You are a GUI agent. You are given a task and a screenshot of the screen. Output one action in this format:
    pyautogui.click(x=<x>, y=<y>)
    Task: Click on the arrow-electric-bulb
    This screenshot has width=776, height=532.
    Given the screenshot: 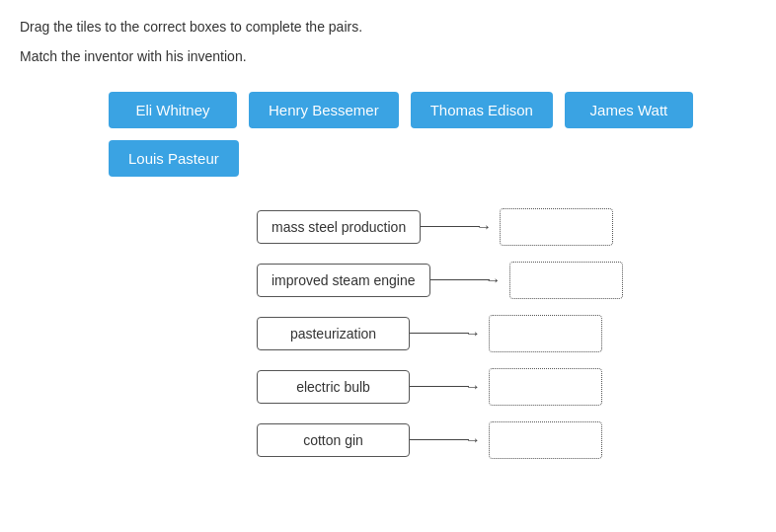 What is the action you would take?
    pyautogui.click(x=449, y=387)
    